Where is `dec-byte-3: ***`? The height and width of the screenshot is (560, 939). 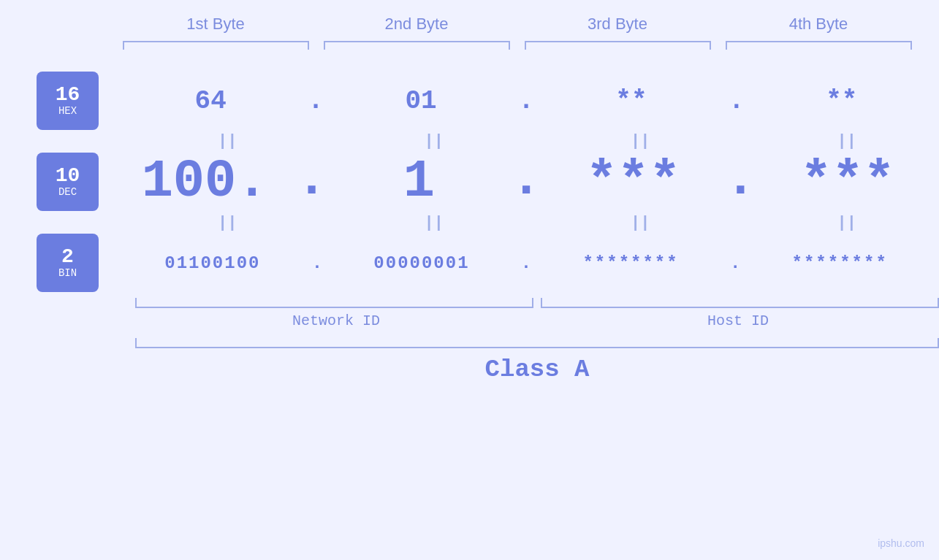 dec-byte-3: *** is located at coordinates (634, 182).